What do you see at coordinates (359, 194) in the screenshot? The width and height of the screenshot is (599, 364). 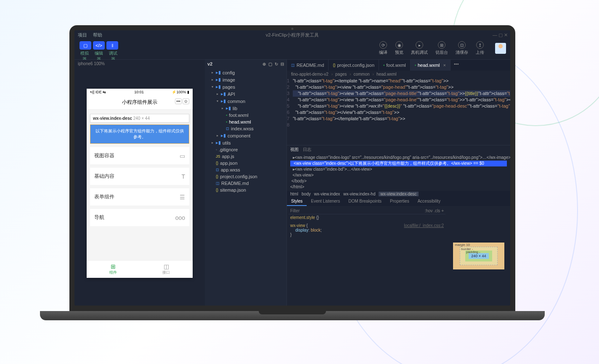 I see `crumb: wx-view.index-hd` at bounding box center [359, 194].